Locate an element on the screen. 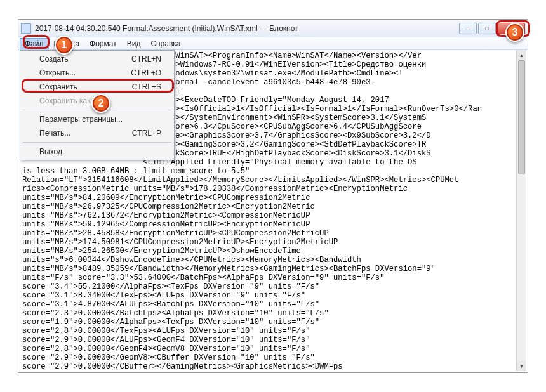  menu-item-label: Выход is located at coordinates (51, 152).